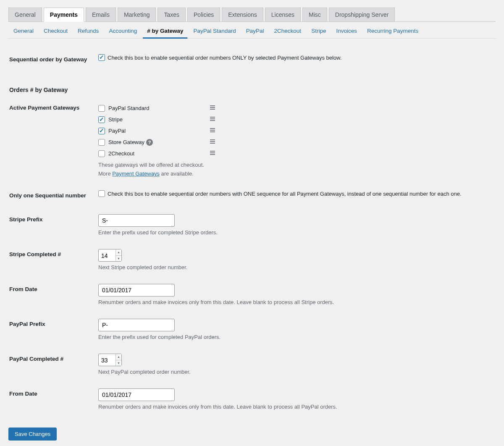 The height and width of the screenshot is (446, 504). Describe the element at coordinates (123, 31) in the screenshot. I see `subtab-accounting: Accounting` at that location.